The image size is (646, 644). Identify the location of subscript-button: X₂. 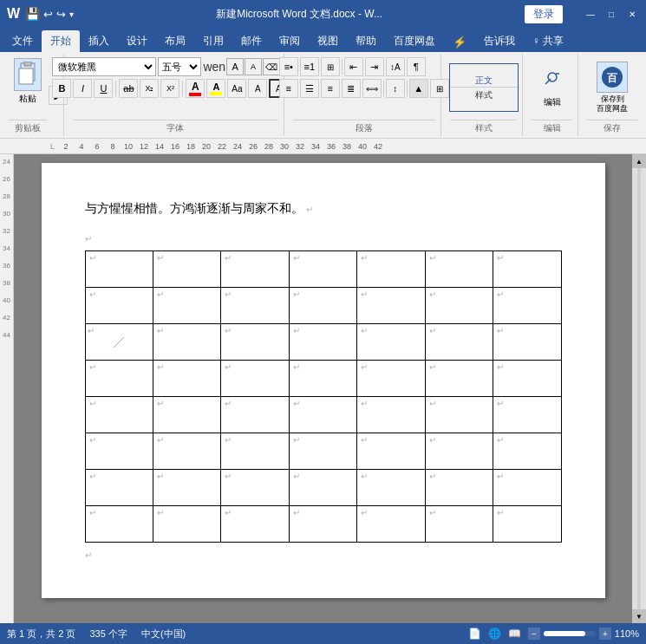
(149, 88).